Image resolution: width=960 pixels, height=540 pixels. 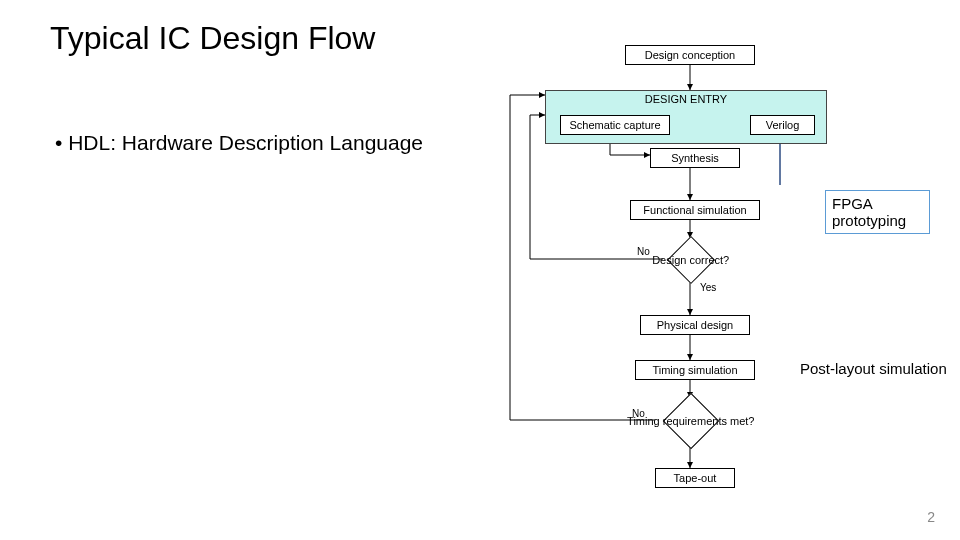 I want to click on annotation-fpga-line1: FPGA, so click(x=852, y=204).